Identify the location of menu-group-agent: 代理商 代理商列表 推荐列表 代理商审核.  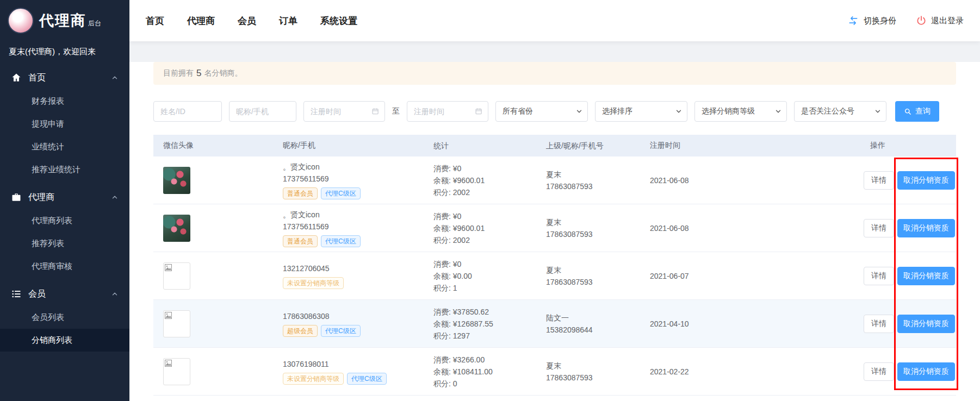
(65, 231).